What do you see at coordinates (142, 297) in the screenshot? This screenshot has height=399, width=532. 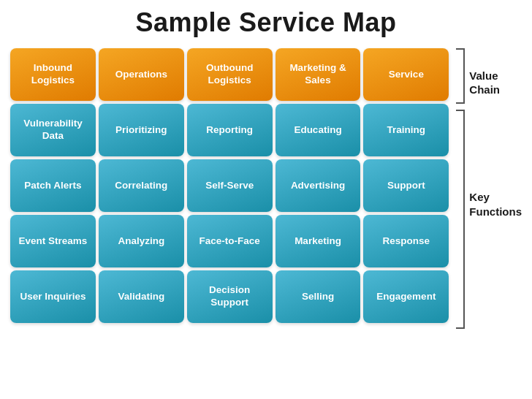 I see `cell-r4-c1: Validating` at bounding box center [142, 297].